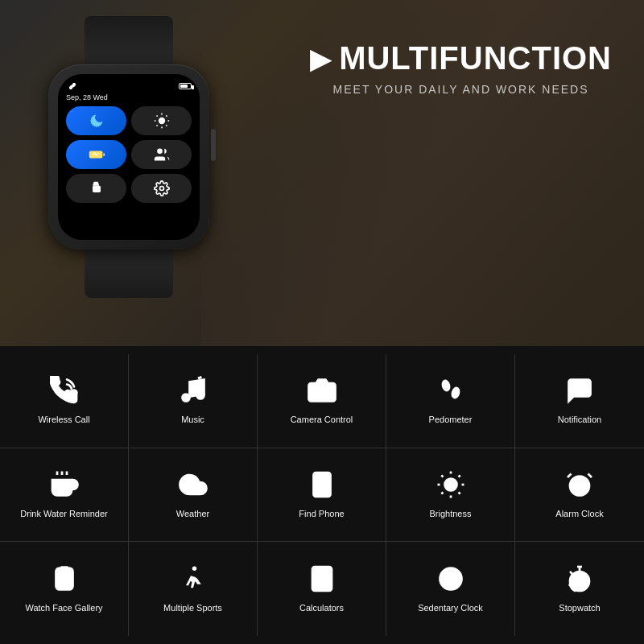 Image resolution: width=644 pixels, height=644 pixels. Describe the element at coordinates (451, 393) in the screenshot. I see `steps-icon` at that location.